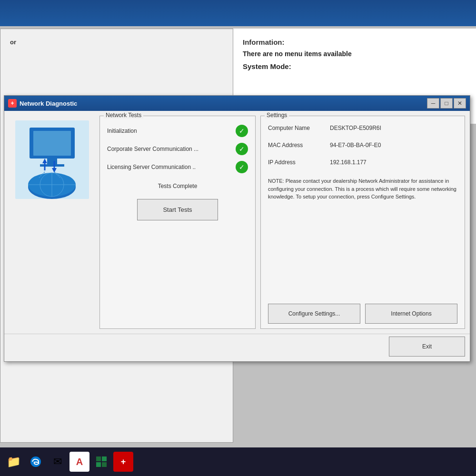 The height and width of the screenshot is (476, 476). What do you see at coordinates (433, 103) in the screenshot?
I see `minimize-button: ─` at bounding box center [433, 103].